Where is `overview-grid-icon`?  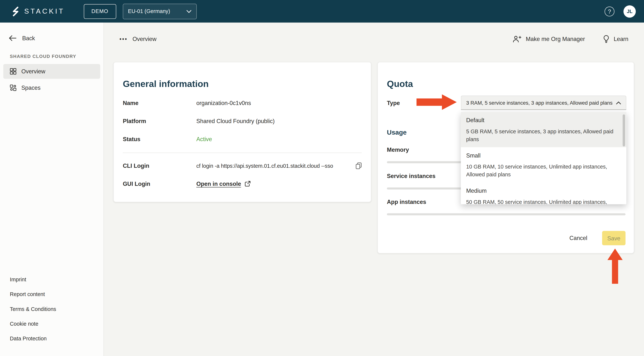 overview-grid-icon is located at coordinates (13, 71).